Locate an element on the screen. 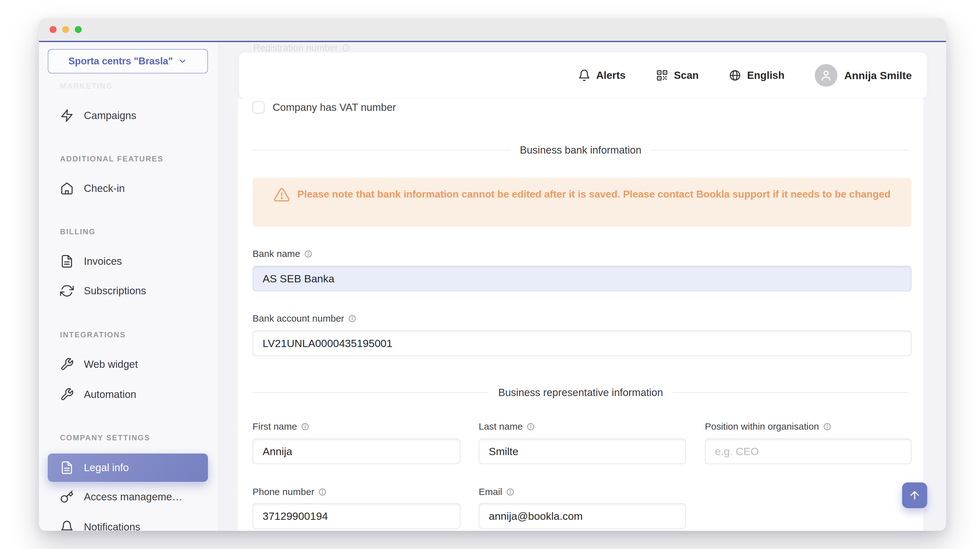 The image size is (980, 549). traffic-light-close is located at coordinates (53, 30).